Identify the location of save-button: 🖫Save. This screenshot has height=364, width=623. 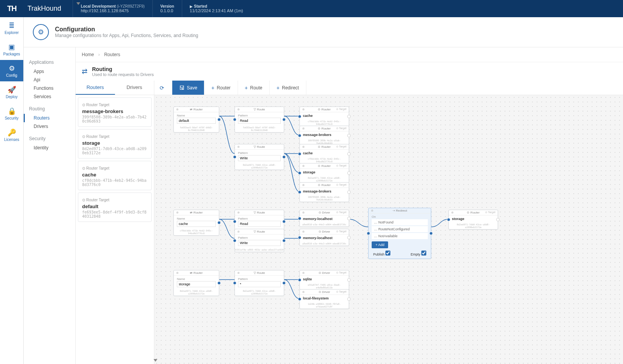
(188, 88).